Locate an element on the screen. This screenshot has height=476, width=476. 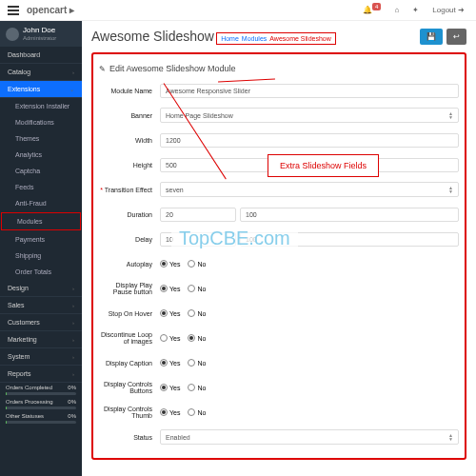
notification-icon: 🔔4 is located at coordinates (371, 10).